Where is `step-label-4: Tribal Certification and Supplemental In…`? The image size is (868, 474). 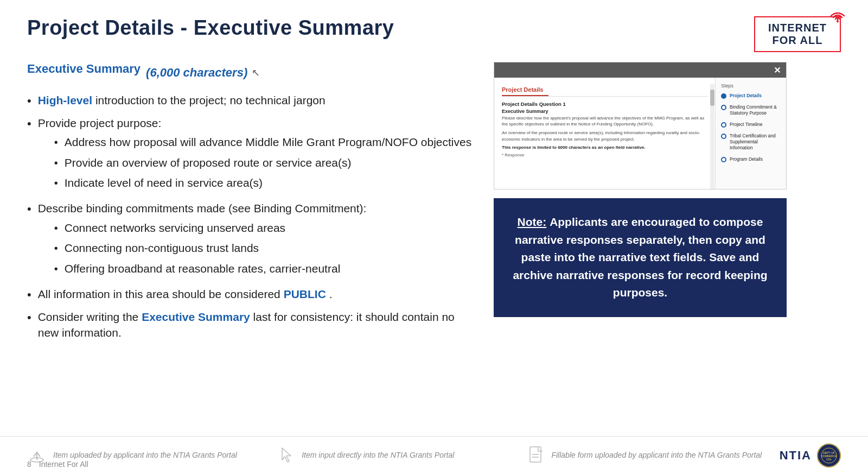 step-label-4: Tribal Certification and Supplemental In… is located at coordinates (755, 142).